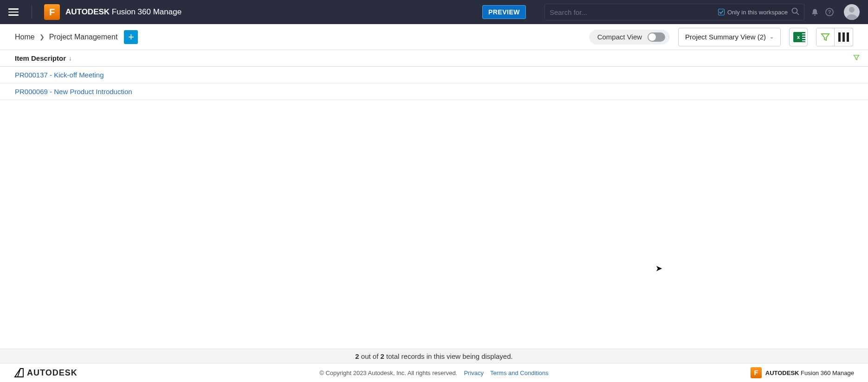 This screenshot has width=868, height=382. What do you see at coordinates (71, 58) in the screenshot?
I see `sort-asc-icon: ↓` at bounding box center [71, 58].